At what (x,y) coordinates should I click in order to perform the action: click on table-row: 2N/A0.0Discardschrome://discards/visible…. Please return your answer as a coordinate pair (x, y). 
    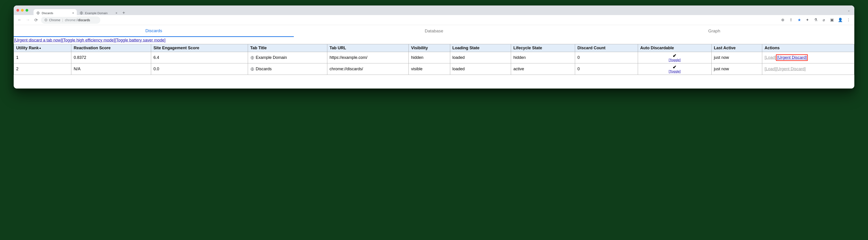
    Looking at the image, I should click on (434, 69).